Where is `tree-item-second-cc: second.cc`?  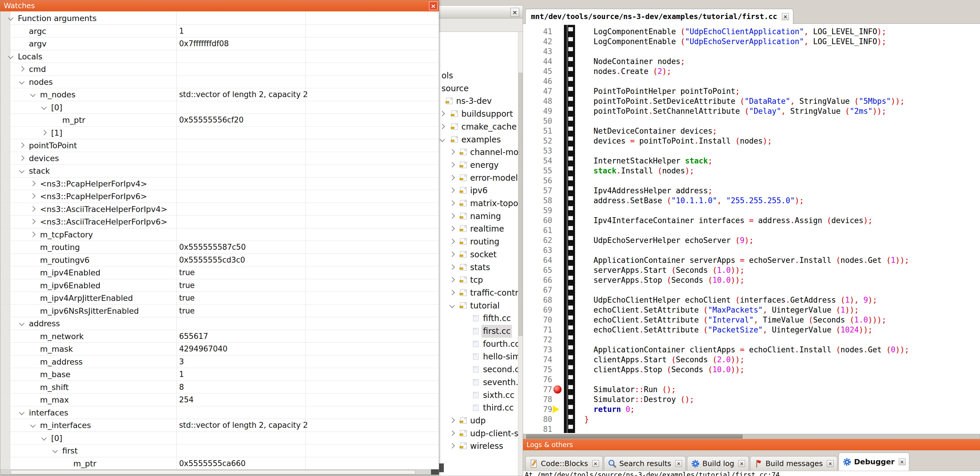
tree-item-second-cc: second.cc is located at coordinates (479, 369).